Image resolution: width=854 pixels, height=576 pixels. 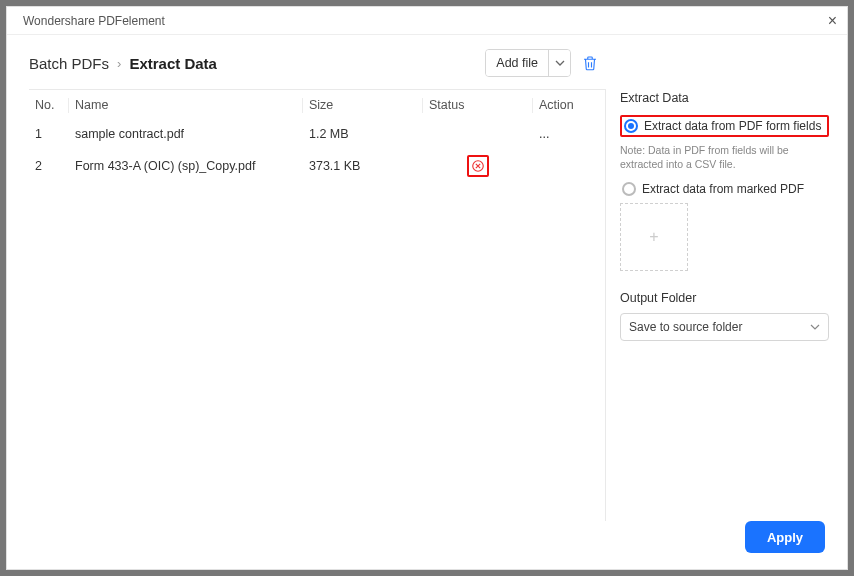 I want to click on header-row: No. Name Size Status Action, so click(x=317, y=105).